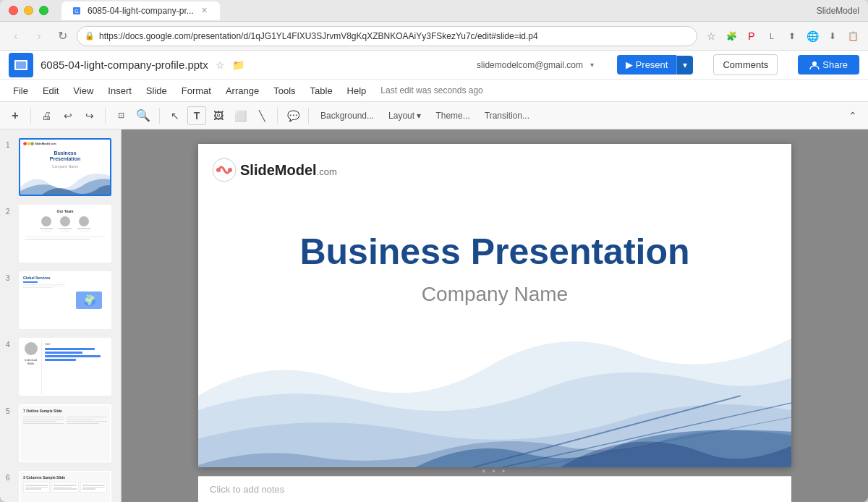 Image resolution: width=868 pixels, height=502 pixels. I want to click on user-dropdown-icon: ▾, so click(592, 65).